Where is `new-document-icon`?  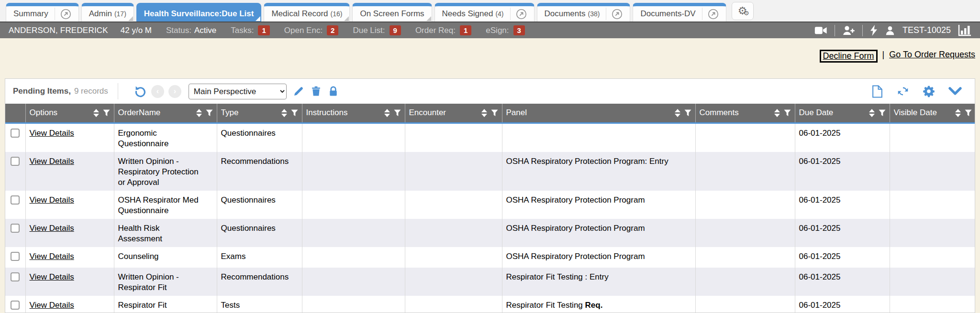
new-document-icon is located at coordinates (878, 92).